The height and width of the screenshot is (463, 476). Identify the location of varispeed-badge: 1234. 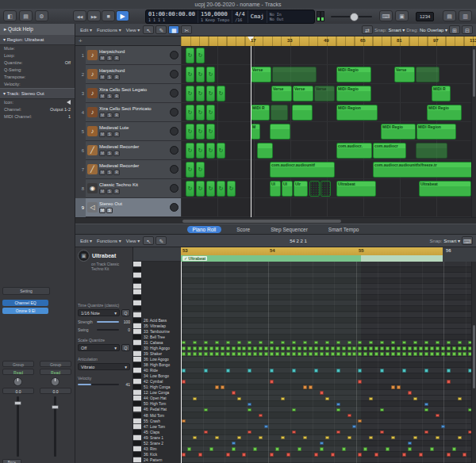
(425, 17).